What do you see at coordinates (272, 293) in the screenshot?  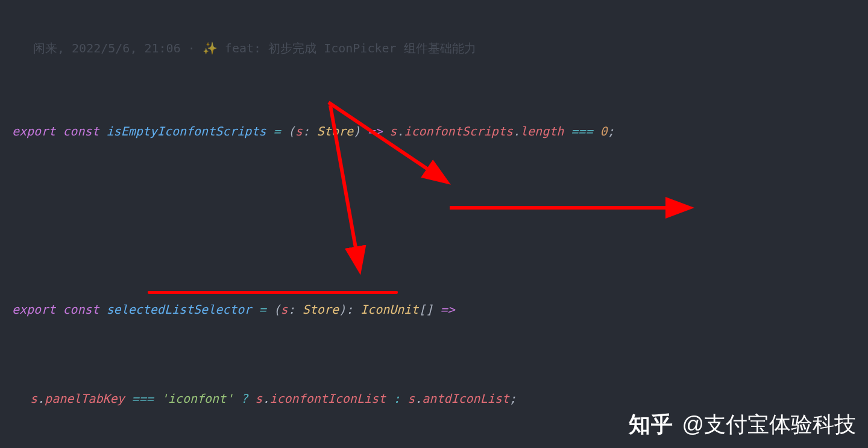 I see `annotation-underline` at bounding box center [272, 293].